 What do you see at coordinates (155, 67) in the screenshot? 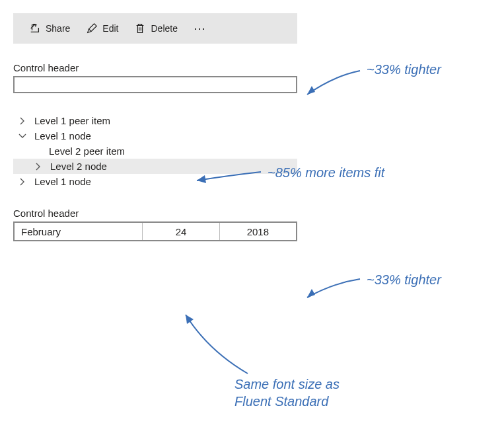
I see `textbox-header: Control header` at bounding box center [155, 67].